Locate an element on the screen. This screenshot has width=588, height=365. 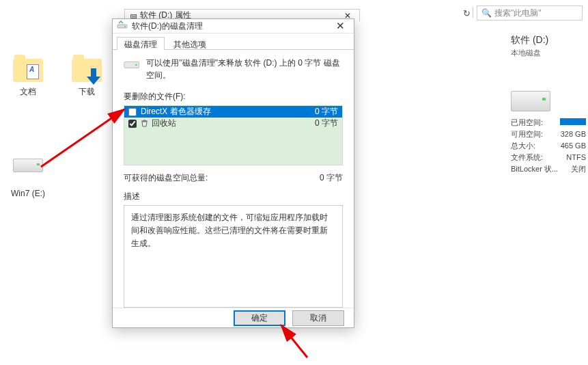
search-input: 🔍 搜索"此电脑" is located at coordinates (530, 13).